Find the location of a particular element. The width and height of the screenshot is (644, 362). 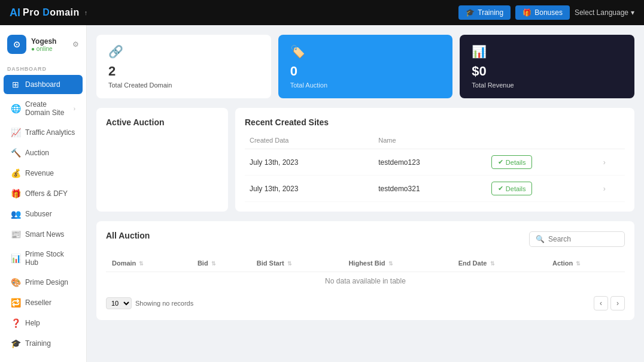

sidebar-item-create-domain: 🌐 Create Domain Site › is located at coordinates (43, 108).